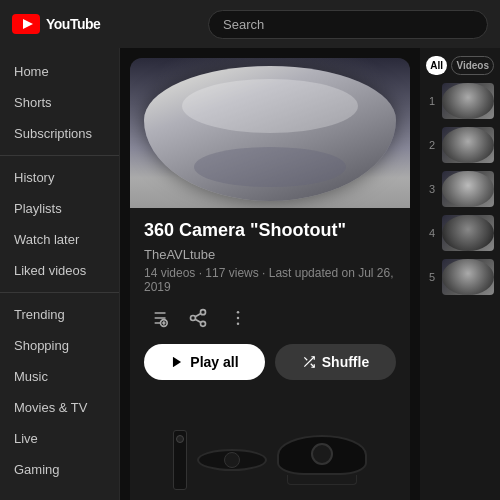  I want to click on sidebar-item-subscriptions: Subscriptions, so click(60, 134).